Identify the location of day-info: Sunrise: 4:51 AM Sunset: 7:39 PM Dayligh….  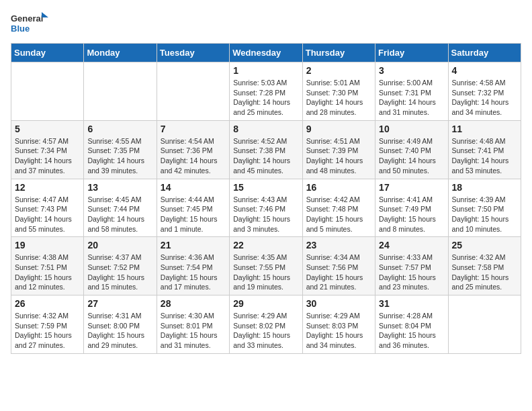
(339, 156).